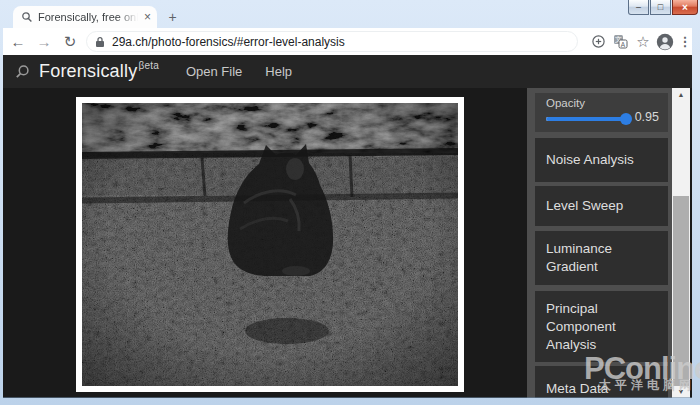 This screenshot has height=405, width=700. What do you see at coordinates (638, 8) in the screenshot?
I see `window-minimize-button: –` at bounding box center [638, 8].